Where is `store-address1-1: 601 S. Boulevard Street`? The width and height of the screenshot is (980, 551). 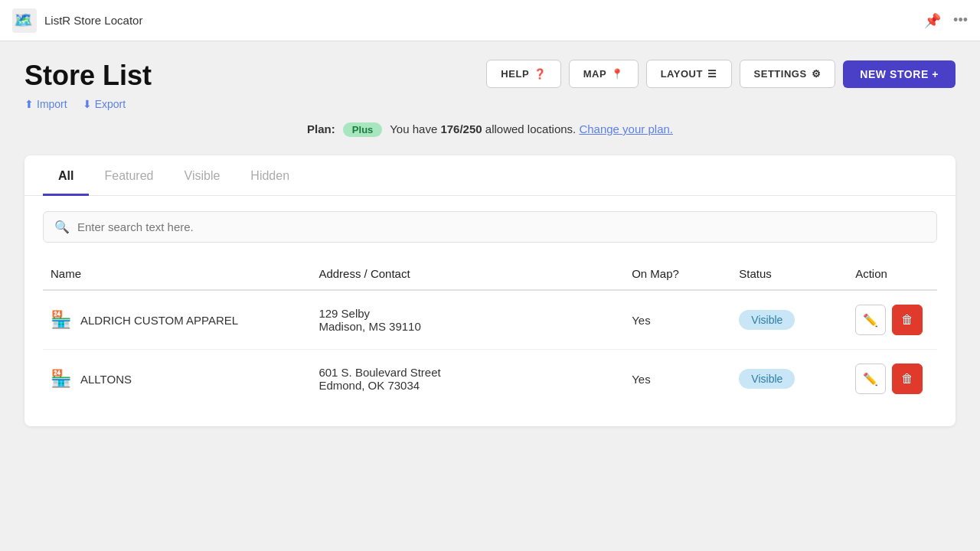
store-address1-1: 601 S. Boulevard Street is located at coordinates (467, 372).